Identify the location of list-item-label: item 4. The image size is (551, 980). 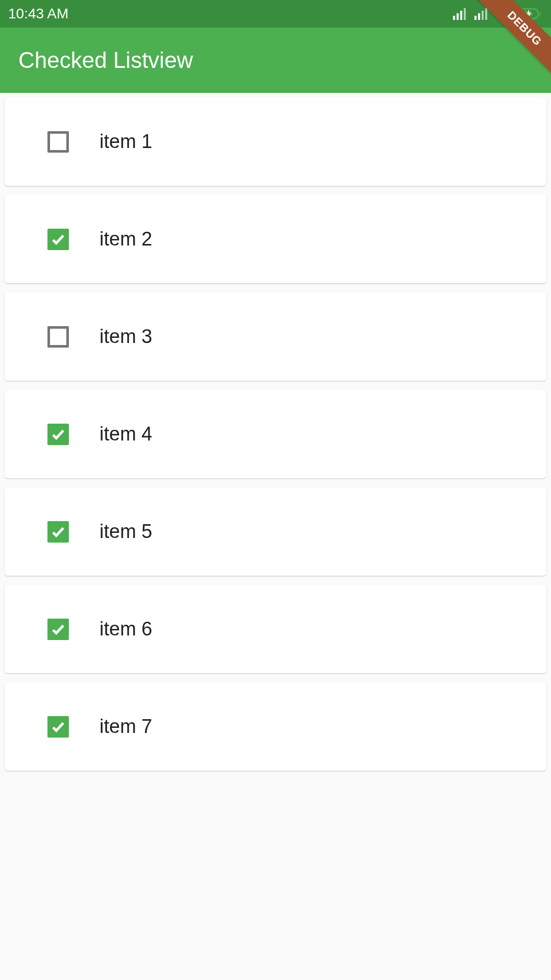
(126, 434).